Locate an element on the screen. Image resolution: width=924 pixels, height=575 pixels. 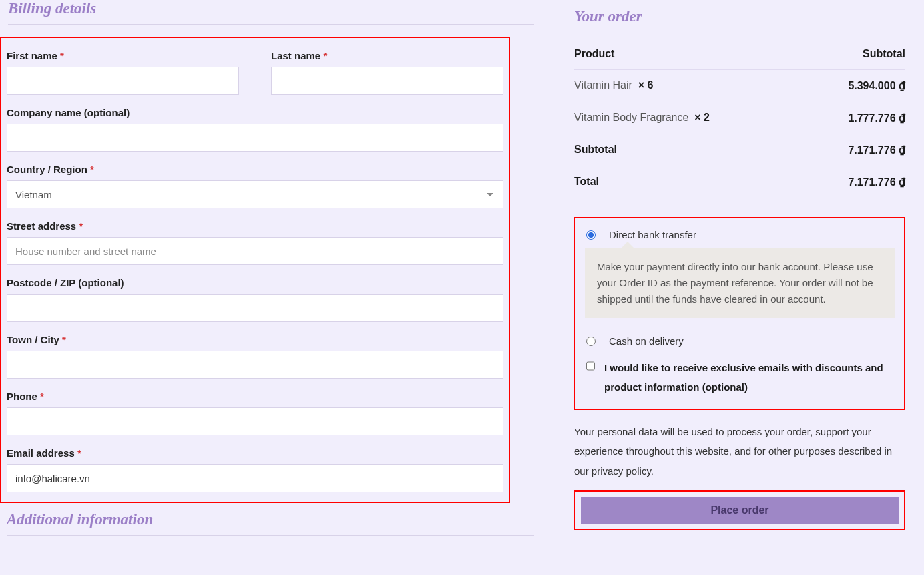
payment-cod-radio is located at coordinates (591, 341).